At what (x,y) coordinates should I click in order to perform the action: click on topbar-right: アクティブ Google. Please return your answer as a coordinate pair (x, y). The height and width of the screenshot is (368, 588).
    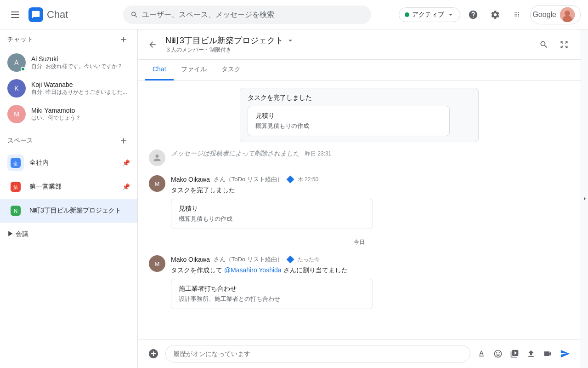
    Looking at the image, I should click on (490, 15).